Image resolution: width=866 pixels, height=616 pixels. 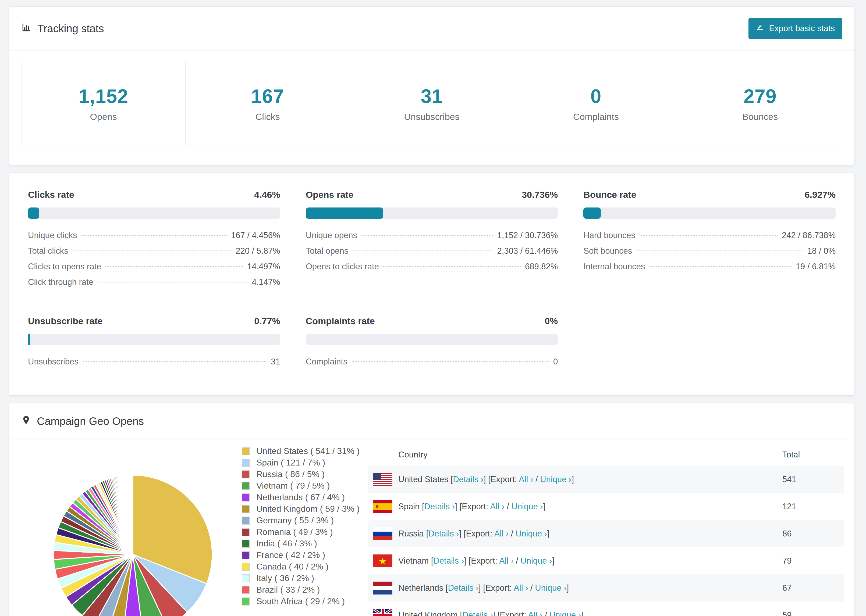 What do you see at coordinates (527, 235) in the screenshot?
I see `rate-row-value: 1,152 / 30.736%` at bounding box center [527, 235].